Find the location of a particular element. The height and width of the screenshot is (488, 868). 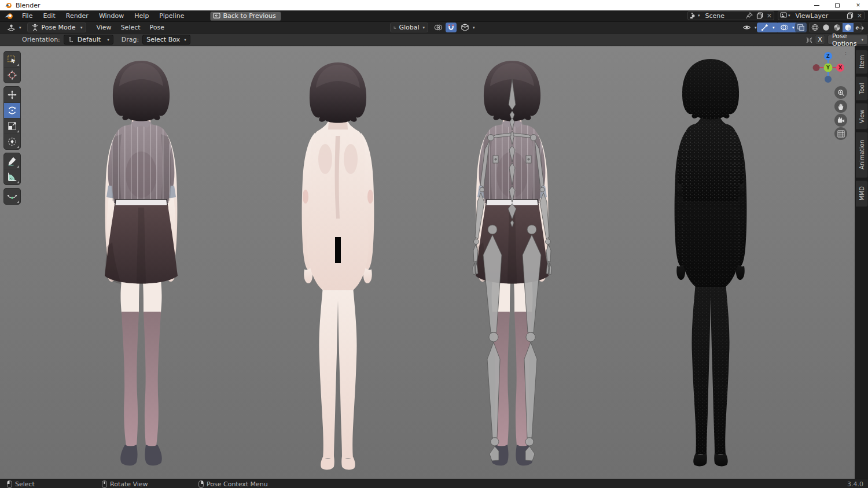

axis-y-label: Y is located at coordinates (827, 68).